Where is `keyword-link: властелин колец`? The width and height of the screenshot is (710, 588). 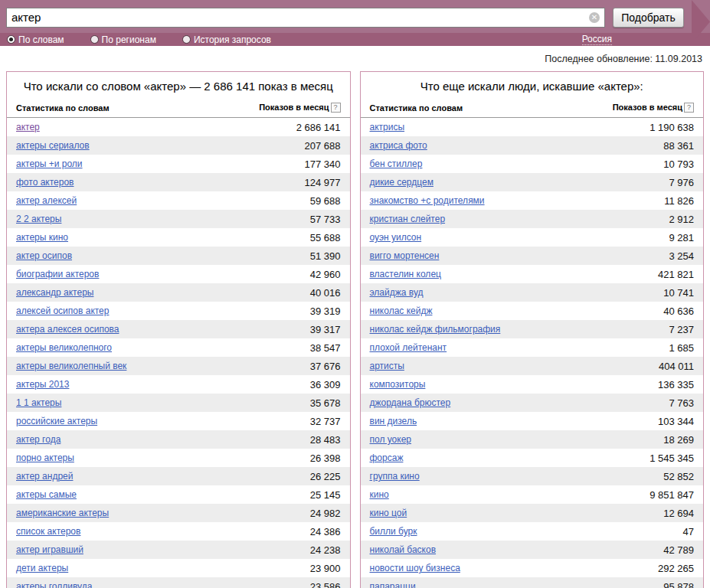 keyword-link: властелин колец is located at coordinates (406, 274).